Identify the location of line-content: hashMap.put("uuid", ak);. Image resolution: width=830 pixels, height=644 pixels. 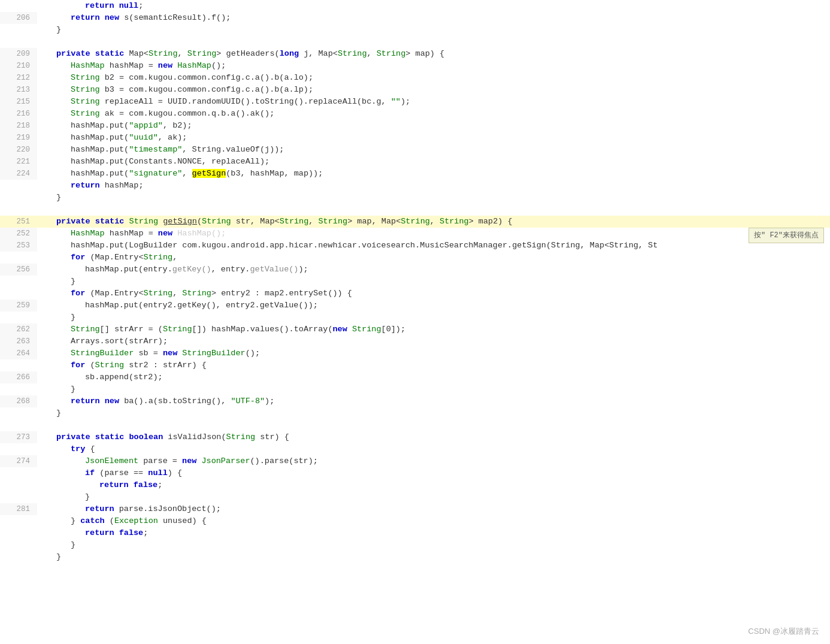
(434, 138).